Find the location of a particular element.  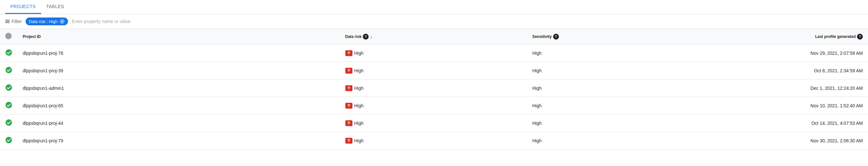

sensitivity-help-icon: ? is located at coordinates (556, 36).